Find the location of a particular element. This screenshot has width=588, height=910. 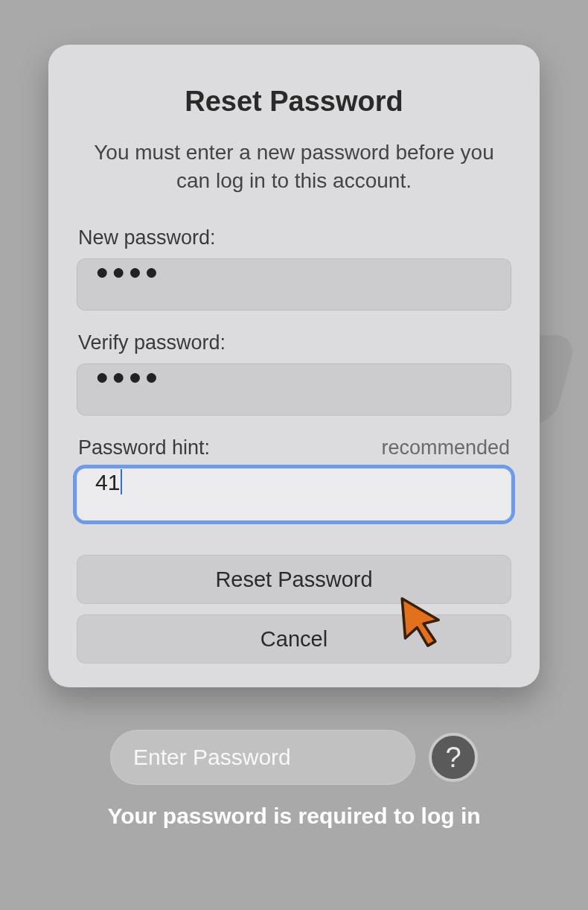

login-area: Enter Password ? Your password is requir… is located at coordinates (294, 780).